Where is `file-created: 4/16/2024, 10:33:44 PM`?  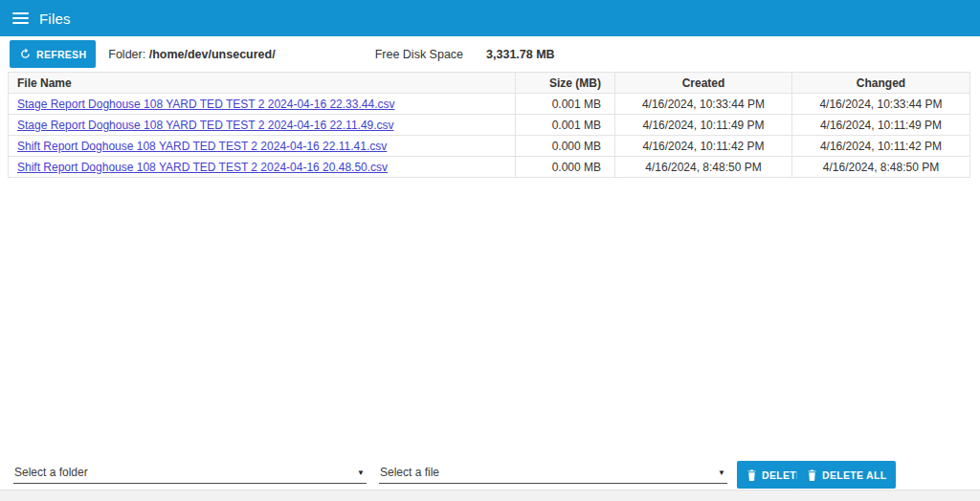
file-created: 4/16/2024, 10:33:44 PM is located at coordinates (704, 104).